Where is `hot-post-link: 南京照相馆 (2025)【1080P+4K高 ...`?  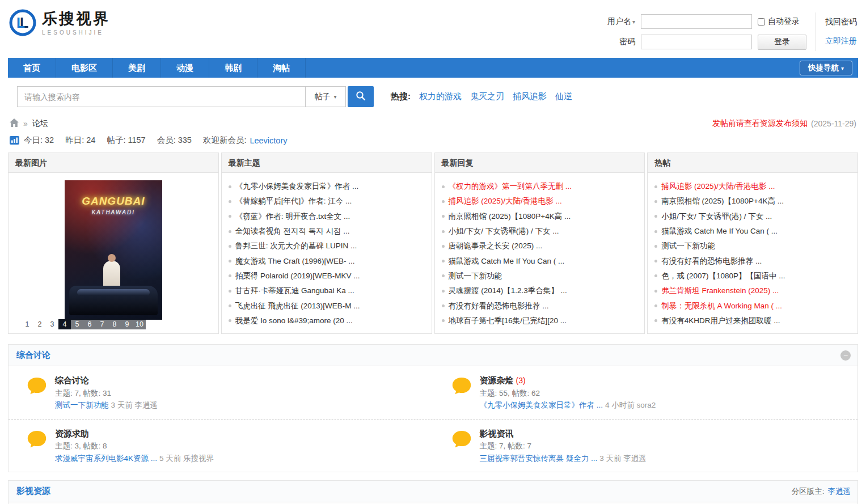 hot-post-link: 南京照相馆 (2025)【1080P+4K高 ... is located at coordinates (723, 201).